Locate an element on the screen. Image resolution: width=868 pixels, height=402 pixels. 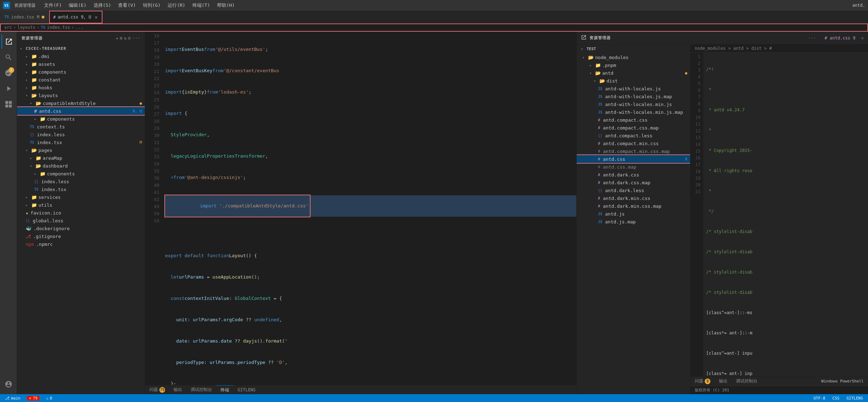
tree-item-index-tsx: TS index.tsx M is located at coordinates (81, 142).